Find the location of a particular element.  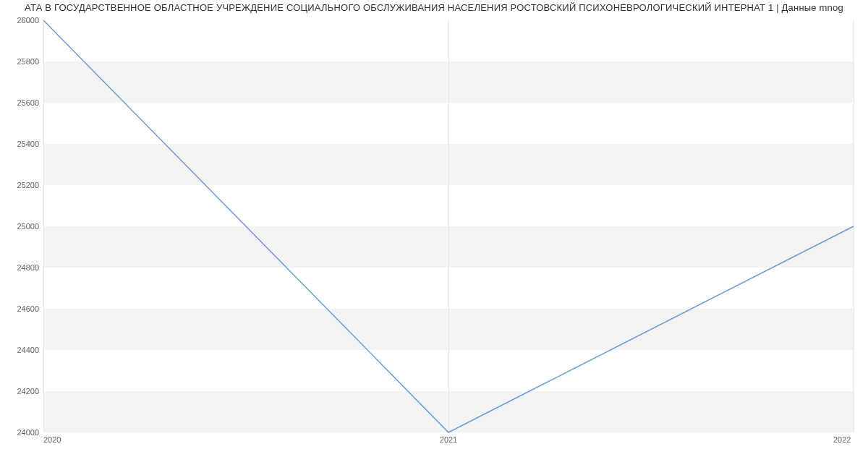

y-tick-label: 25400 is located at coordinates (21, 144).